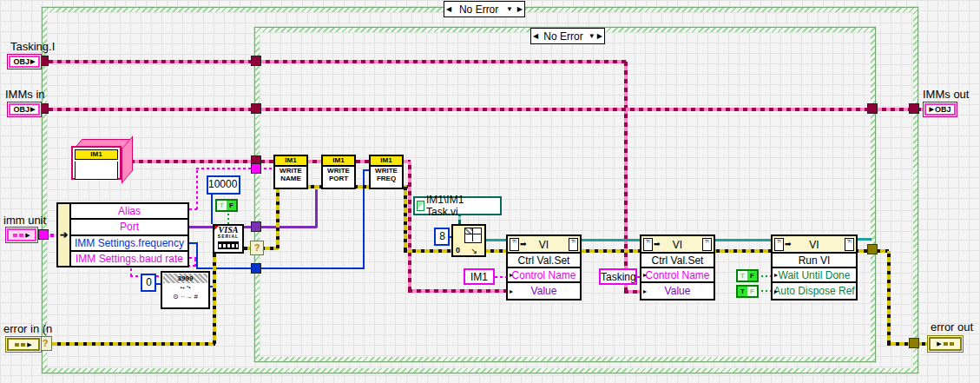  What do you see at coordinates (677, 267) in the screenshot?
I see `invoke-node-ctrl-val-set-2: ?! ➡ VI ?! Ctrl Val.Set ▸Control Name ▸V…` at bounding box center [677, 267].